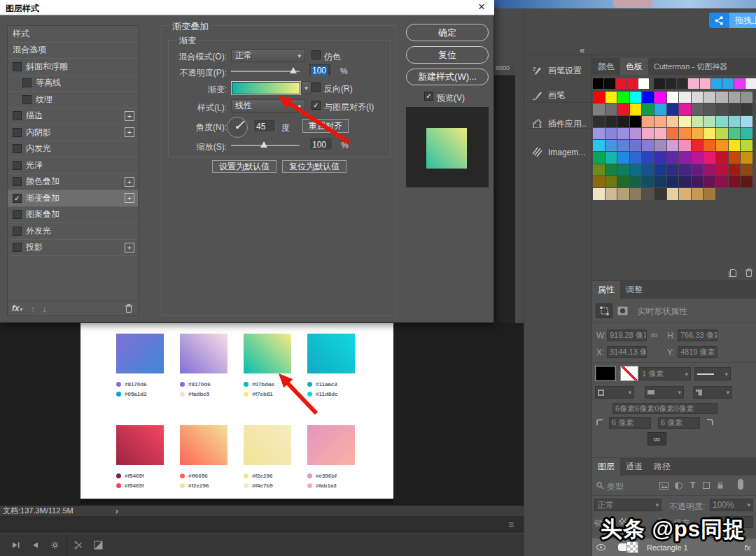  What do you see at coordinates (73, 183) in the screenshot?
I see `style-list-item-10: 颜色叠加+` at bounding box center [73, 183].